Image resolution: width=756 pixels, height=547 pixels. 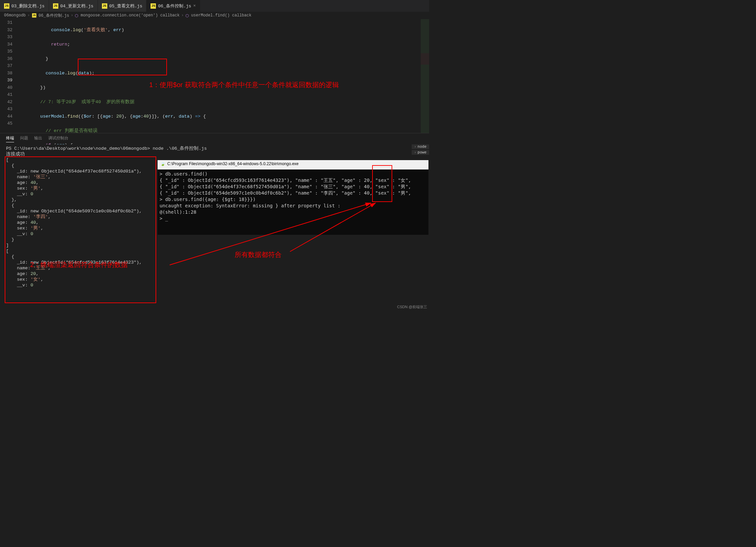 What do you see at coordinates (163, 164) in the screenshot?
I see `mongodb-icon: 🍃` at bounding box center [163, 164].